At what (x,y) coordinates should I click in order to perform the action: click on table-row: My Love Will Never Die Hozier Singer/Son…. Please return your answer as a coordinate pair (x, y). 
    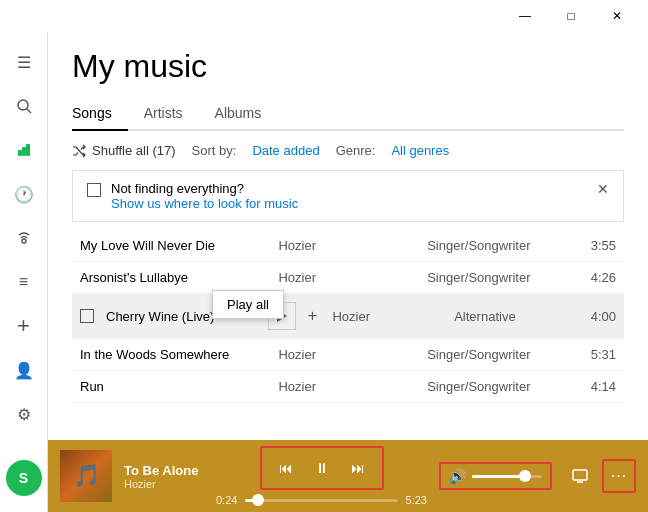
    Looking at the image, I should click on (348, 246).